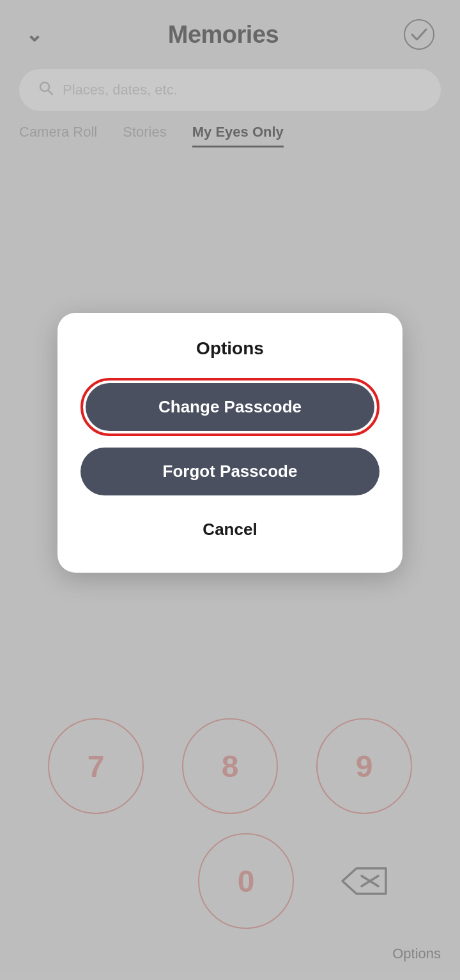 The width and height of the screenshot is (460, 980). What do you see at coordinates (230, 471) in the screenshot?
I see `forgot-passcode-button: Forgot Passcode` at bounding box center [230, 471].